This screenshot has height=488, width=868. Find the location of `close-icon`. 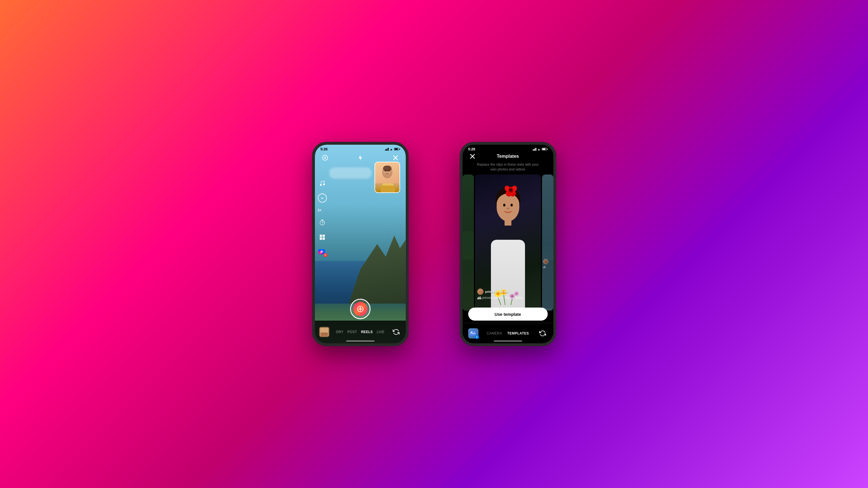

close-icon is located at coordinates (396, 158).